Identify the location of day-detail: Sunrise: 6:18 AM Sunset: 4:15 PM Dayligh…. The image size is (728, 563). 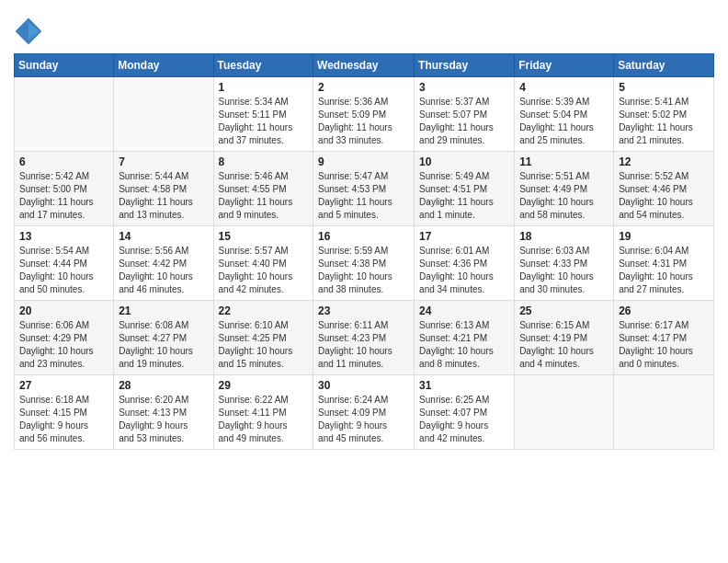
(64, 419).